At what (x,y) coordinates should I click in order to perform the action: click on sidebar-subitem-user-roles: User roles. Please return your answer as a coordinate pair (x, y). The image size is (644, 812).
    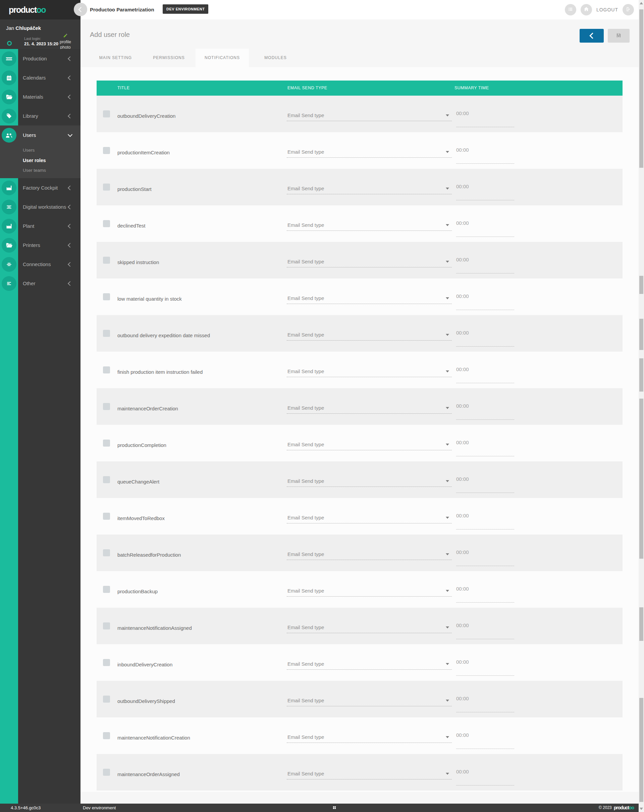
    Looking at the image, I should click on (40, 160).